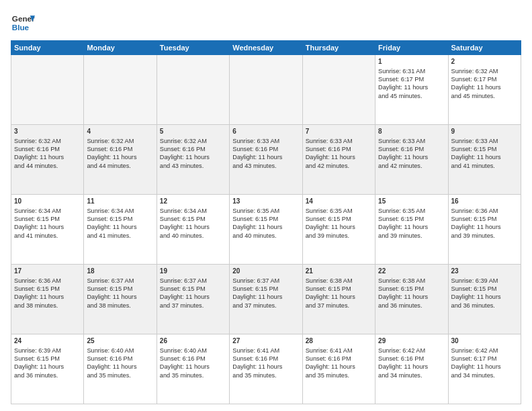 The image size is (532, 411). I want to click on day-number: 4, so click(120, 132).